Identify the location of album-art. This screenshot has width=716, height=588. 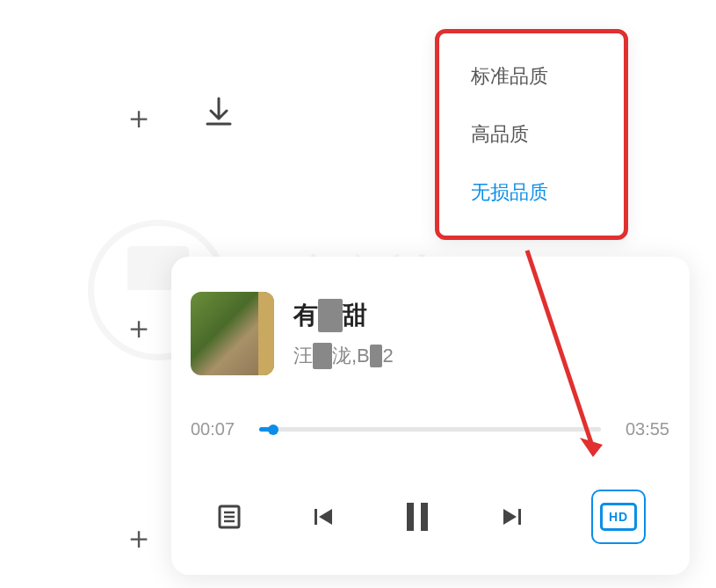
(232, 334).